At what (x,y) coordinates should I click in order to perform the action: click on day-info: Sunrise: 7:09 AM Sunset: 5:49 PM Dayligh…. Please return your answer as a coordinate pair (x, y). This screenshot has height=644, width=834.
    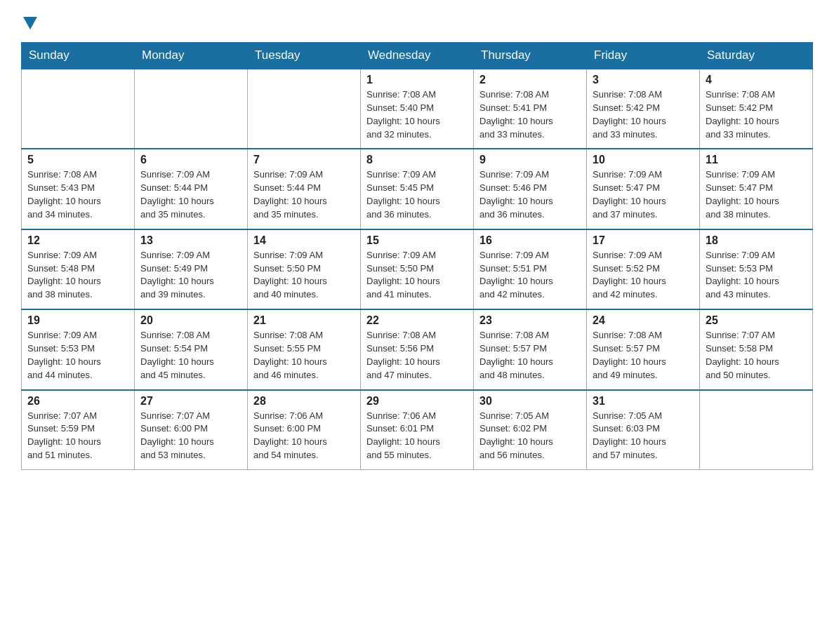
    Looking at the image, I should click on (191, 275).